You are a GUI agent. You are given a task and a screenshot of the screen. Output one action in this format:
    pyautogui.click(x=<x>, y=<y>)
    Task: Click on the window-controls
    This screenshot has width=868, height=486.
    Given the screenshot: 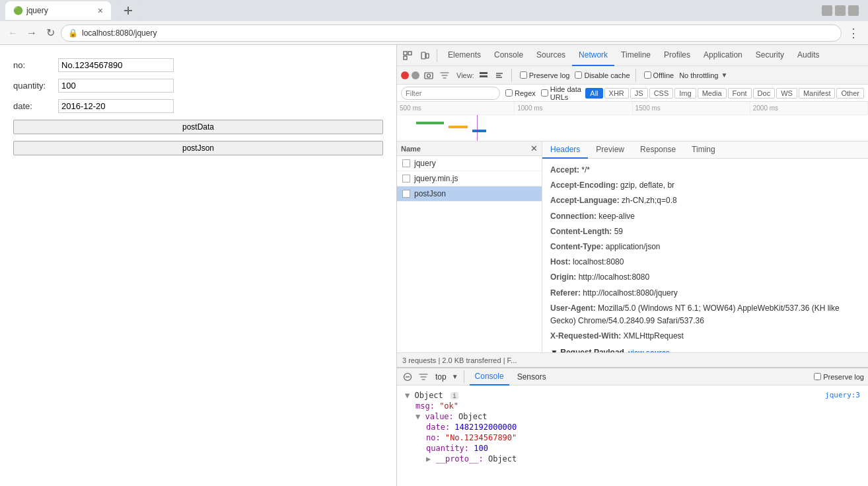 What is the action you would take?
    pyautogui.click(x=827, y=11)
    